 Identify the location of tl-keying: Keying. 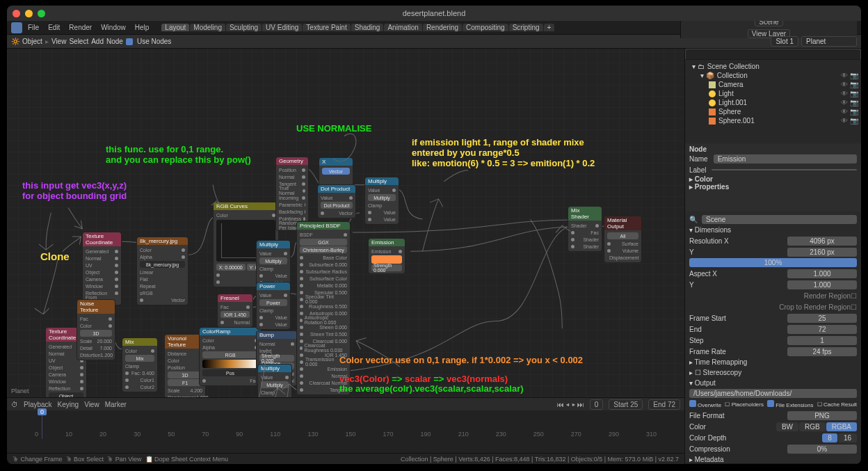
(68, 405).